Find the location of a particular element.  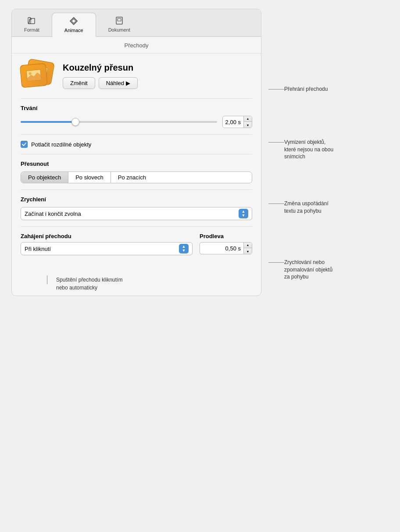

annotation-connector is located at coordinates (47, 280).